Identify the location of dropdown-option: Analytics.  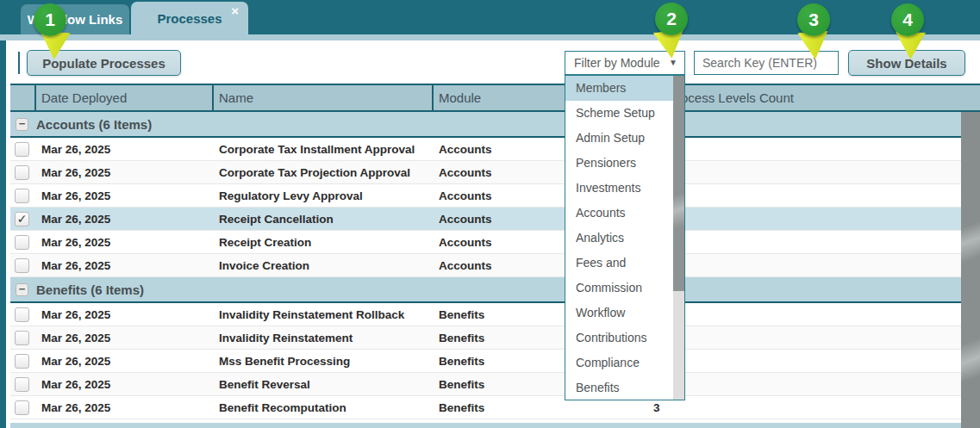
(619, 238).